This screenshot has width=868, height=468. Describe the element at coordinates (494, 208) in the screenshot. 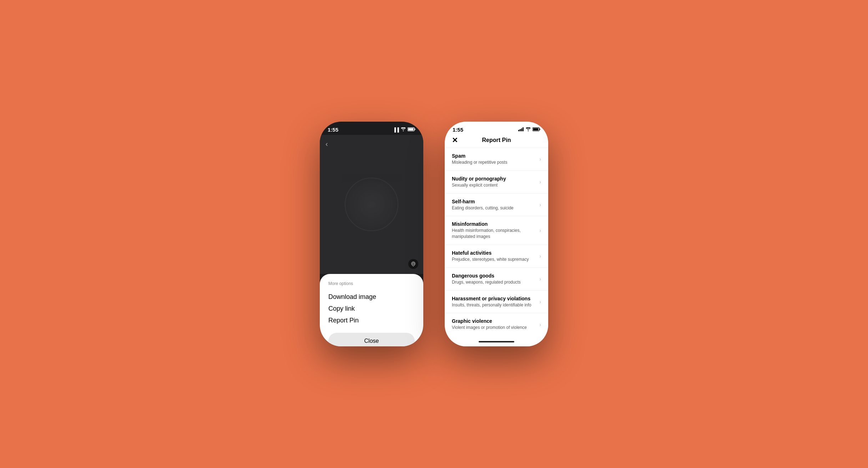

I see `report-item-subtitle-2: Eating disorders, cutting, suicide` at that location.